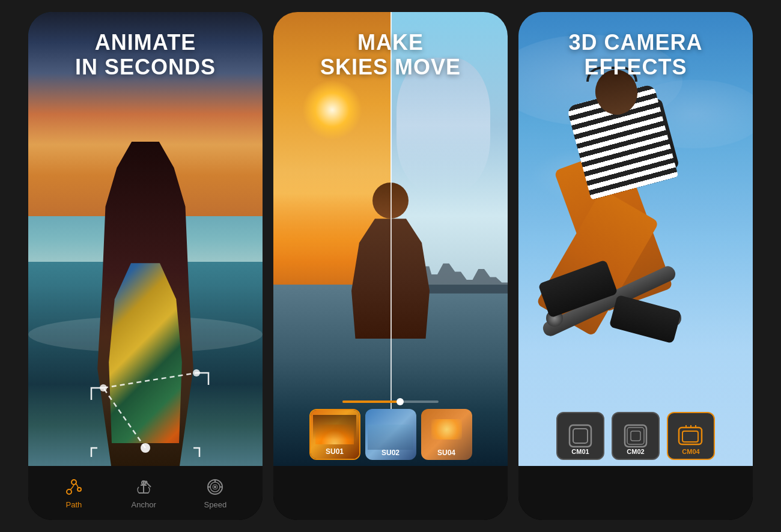 The image size is (781, 532). What do you see at coordinates (390, 402) in the screenshot?
I see `card2-slider` at bounding box center [390, 402].